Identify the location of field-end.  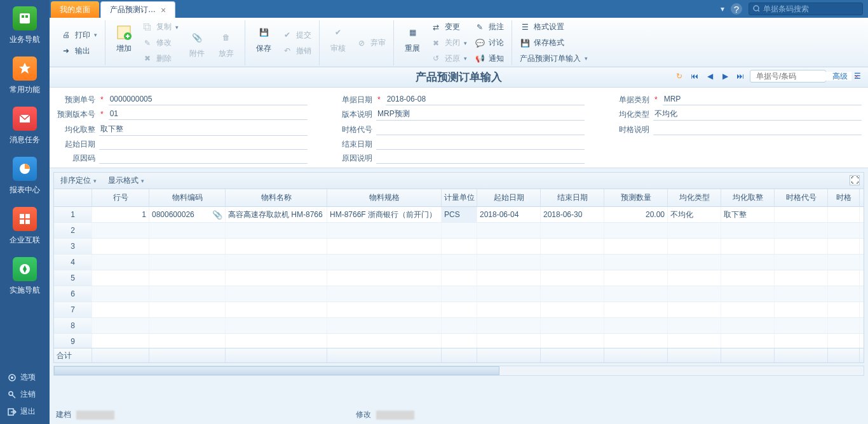
(480, 144).